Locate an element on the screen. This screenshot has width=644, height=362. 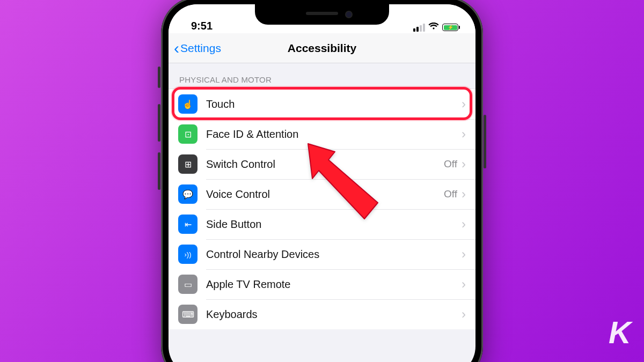
row-label: Switch Control is located at coordinates (325, 164).